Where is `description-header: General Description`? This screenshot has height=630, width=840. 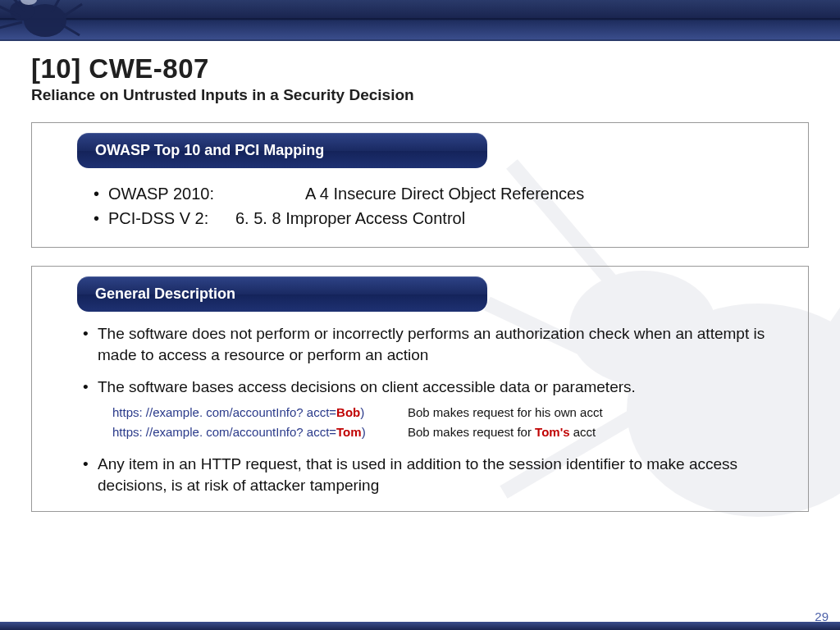 description-header: General Description is located at coordinates (282, 294).